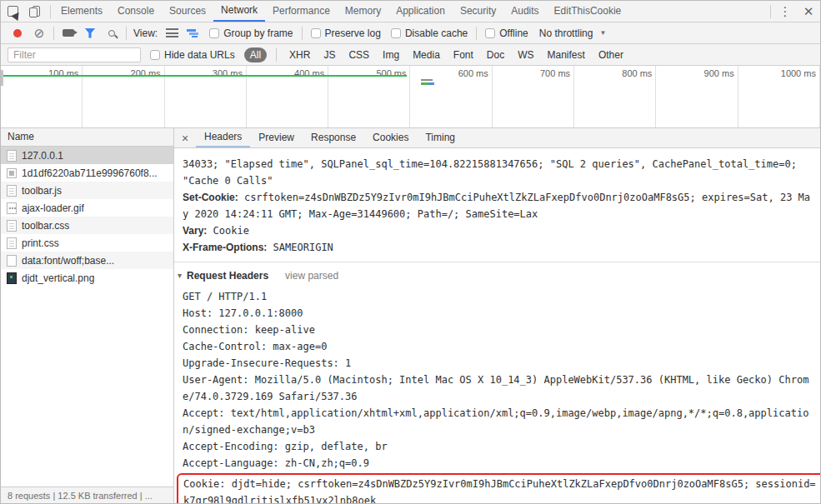  I want to click on request-name: 127.0.0.1, so click(43, 156).